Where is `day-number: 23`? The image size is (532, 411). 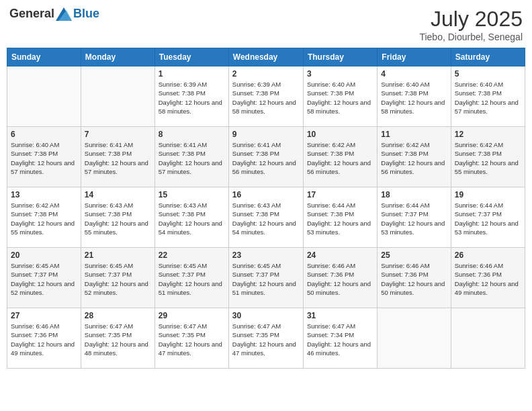
day-number: 23 is located at coordinates (266, 255).